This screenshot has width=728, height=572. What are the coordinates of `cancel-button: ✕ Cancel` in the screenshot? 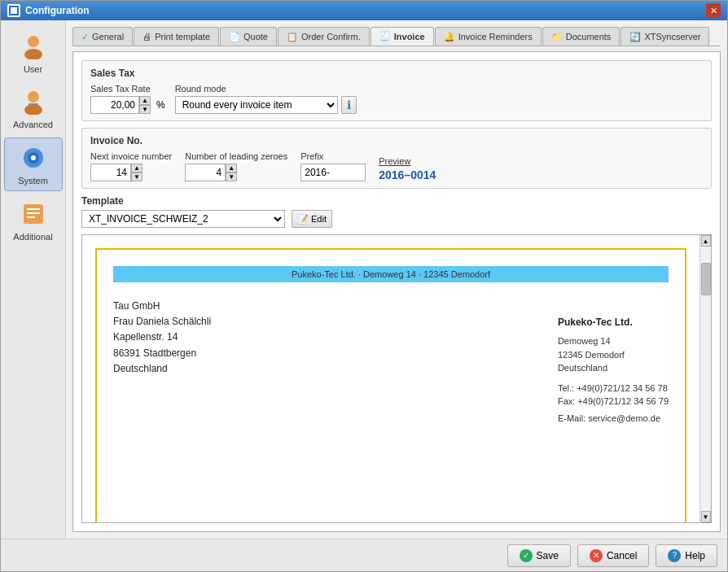 It's located at (613, 556).